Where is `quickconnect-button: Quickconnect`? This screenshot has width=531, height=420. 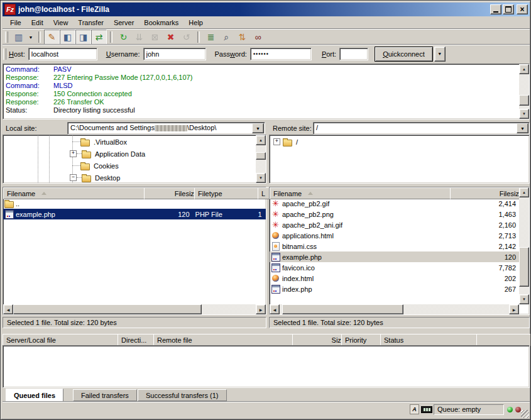 quickconnect-button: Quickconnect is located at coordinates (403, 54).